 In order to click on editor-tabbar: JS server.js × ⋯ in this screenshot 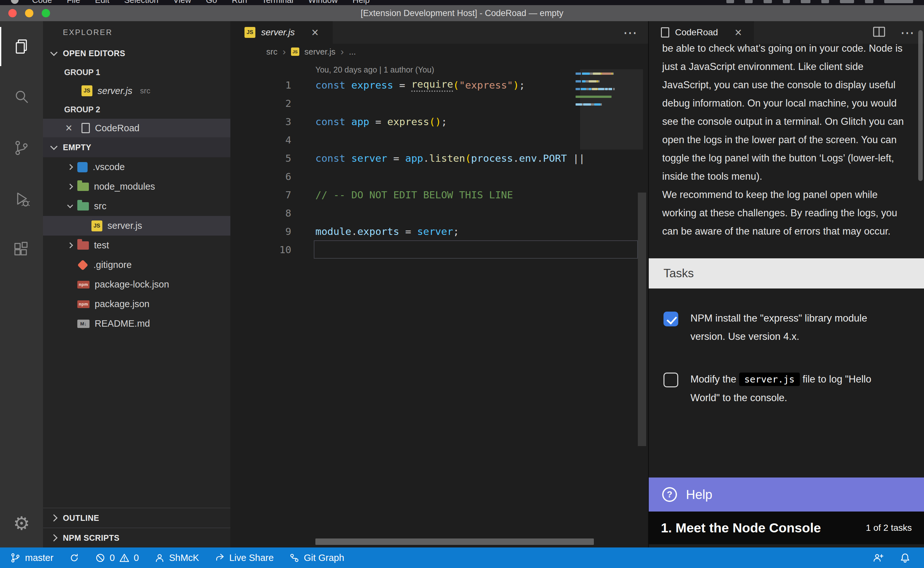, I will do `click(439, 32)`.